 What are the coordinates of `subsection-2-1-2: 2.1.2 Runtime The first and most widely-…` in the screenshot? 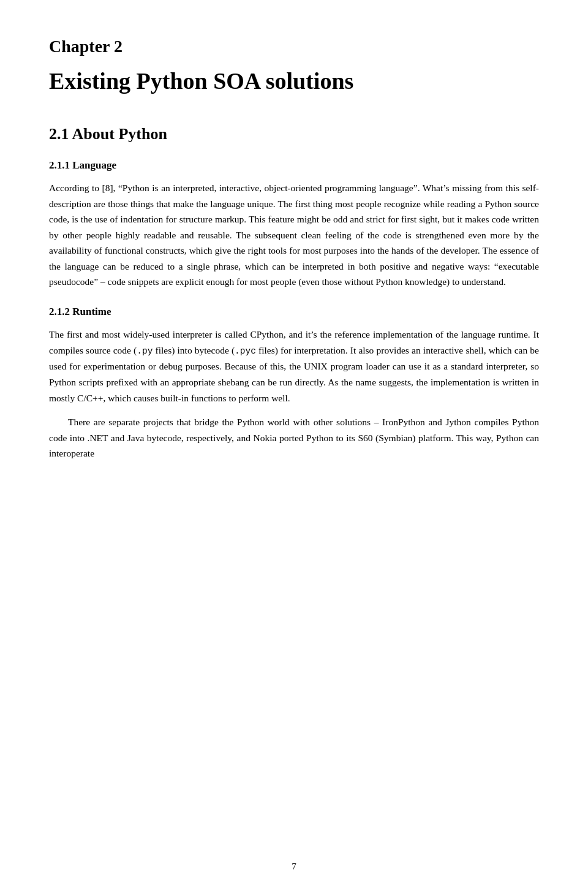 It's located at (294, 384).